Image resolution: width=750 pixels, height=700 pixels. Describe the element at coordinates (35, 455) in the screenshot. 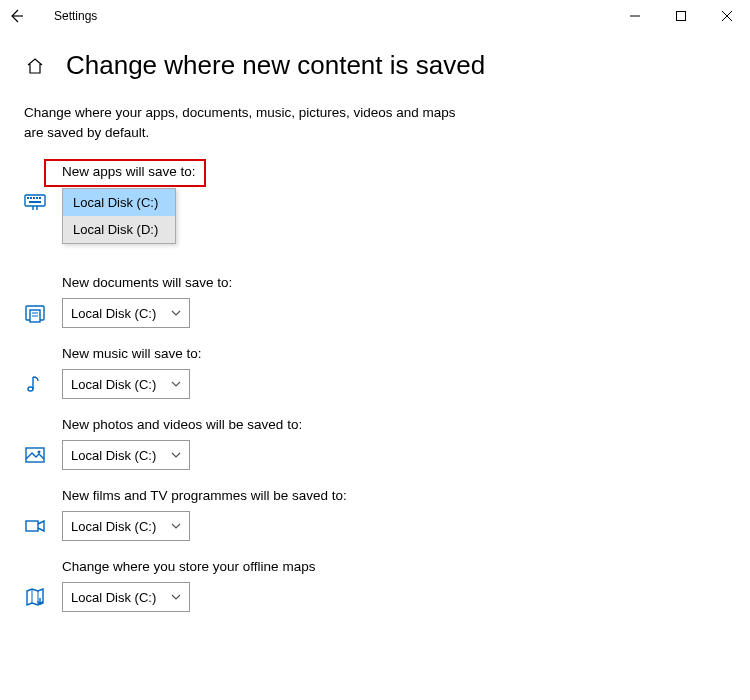

I see `photos-icon` at that location.